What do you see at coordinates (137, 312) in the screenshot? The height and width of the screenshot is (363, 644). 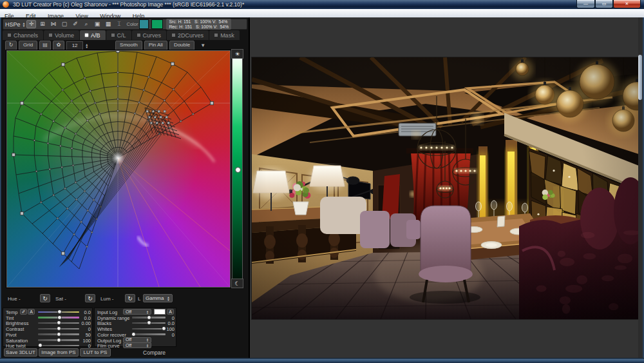 I see `input-log-select: Off ▲▼` at bounding box center [137, 312].